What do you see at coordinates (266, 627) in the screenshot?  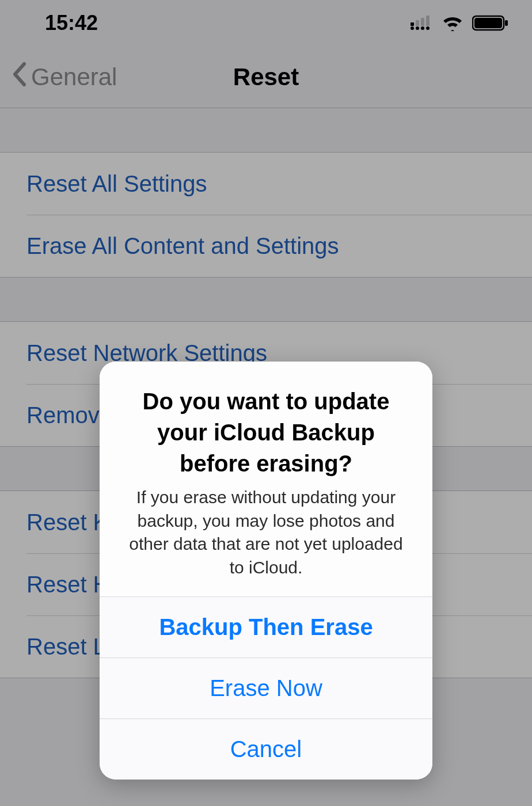 I see `backup-then-erase-button: Backup Then Erase` at bounding box center [266, 627].